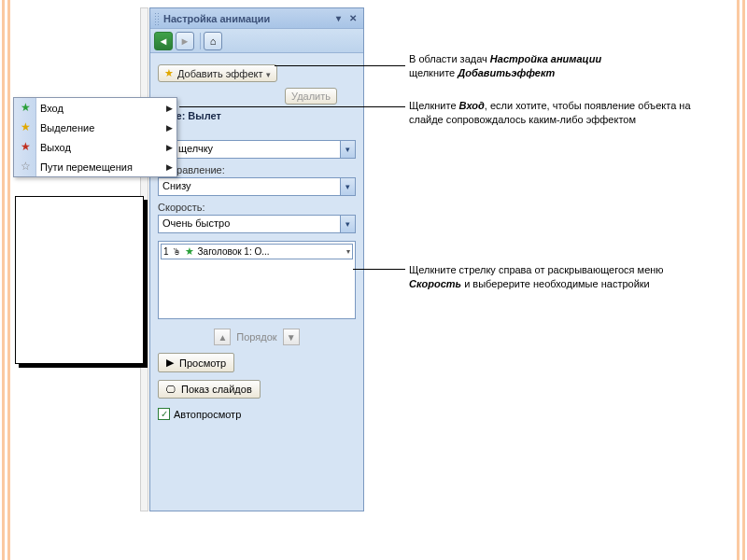 This screenshot has width=747, height=560. I want to click on speed-label: Скорость:, so click(257, 207).